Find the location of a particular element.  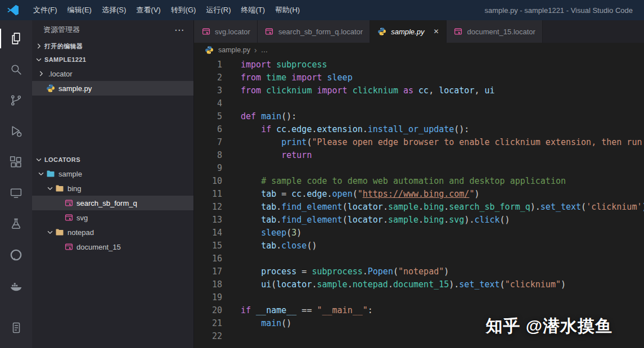

line-number: 3 is located at coordinates (208, 91).